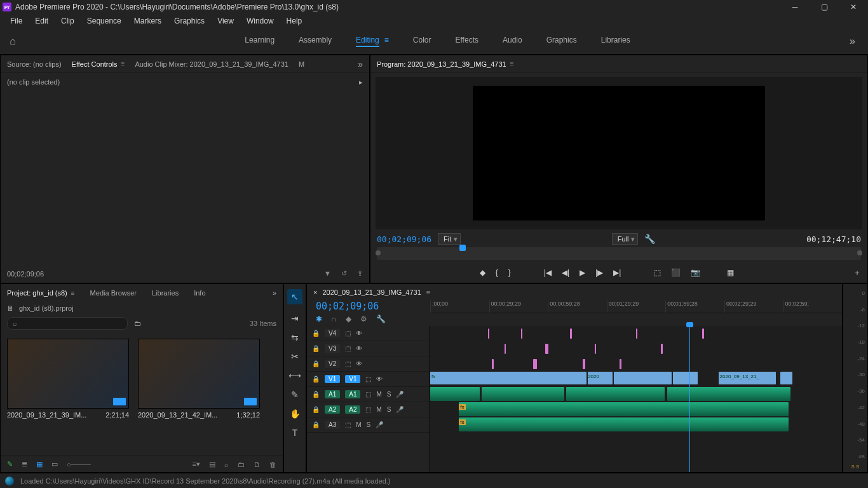 The height and width of the screenshot is (488, 868). Describe the element at coordinates (295, 297) in the screenshot. I see `selection-tool: ↖` at that location.